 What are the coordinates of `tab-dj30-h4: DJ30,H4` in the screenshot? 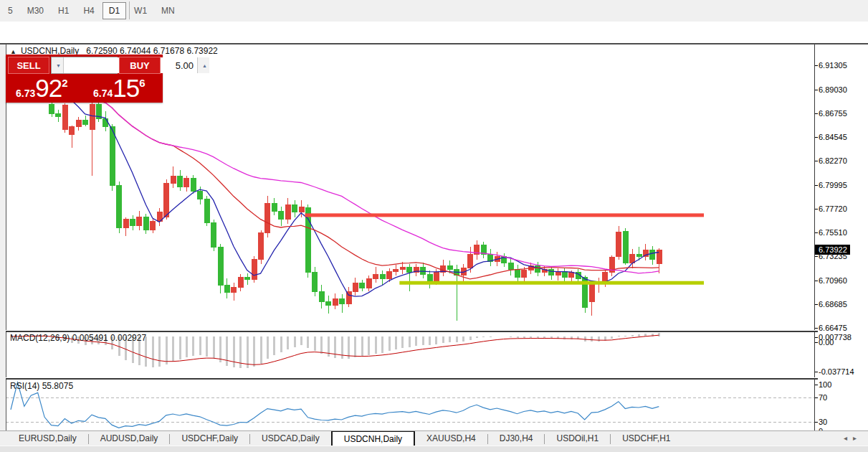 It's located at (516, 439).